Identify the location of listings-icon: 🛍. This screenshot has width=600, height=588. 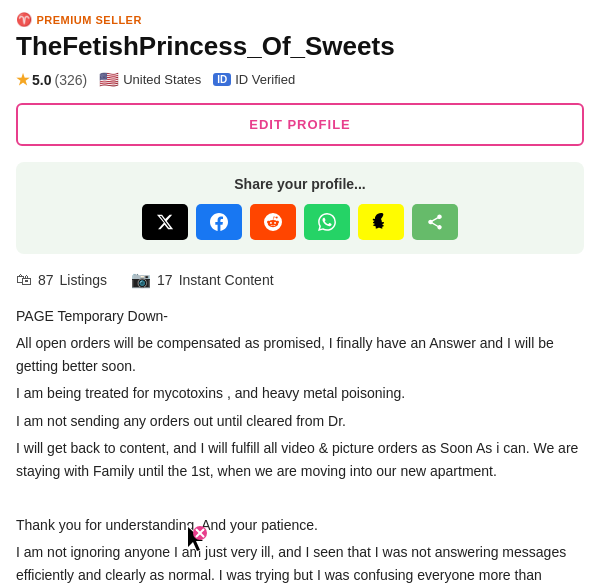
(24, 280).